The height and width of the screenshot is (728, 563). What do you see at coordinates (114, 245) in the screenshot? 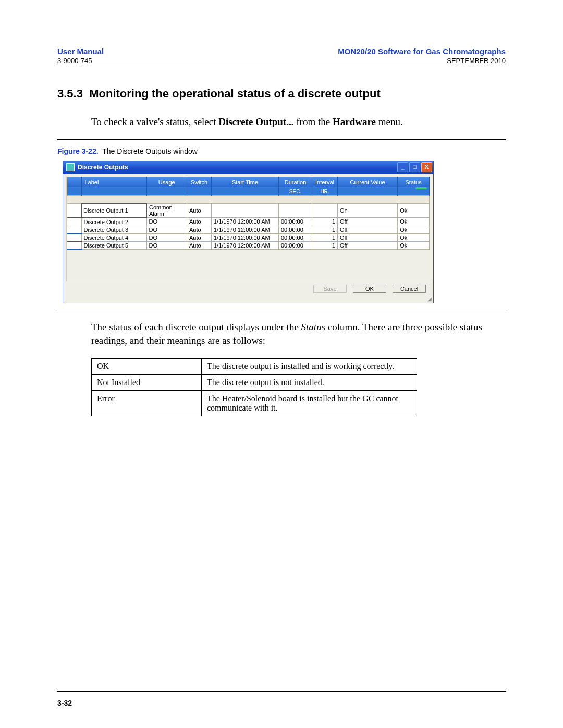
I see `cell-label: Discrete Output 5` at bounding box center [114, 245].